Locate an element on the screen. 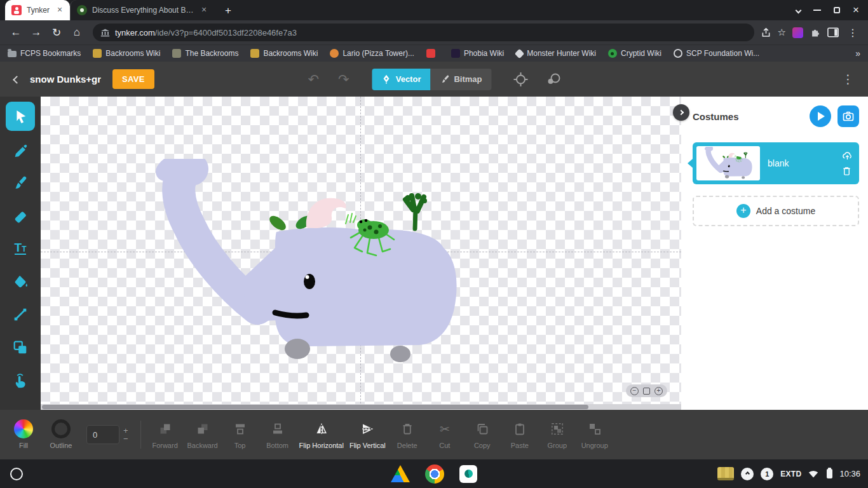 This screenshot has height=488, width=868. reload-button: ↻ is located at coordinates (57, 32).